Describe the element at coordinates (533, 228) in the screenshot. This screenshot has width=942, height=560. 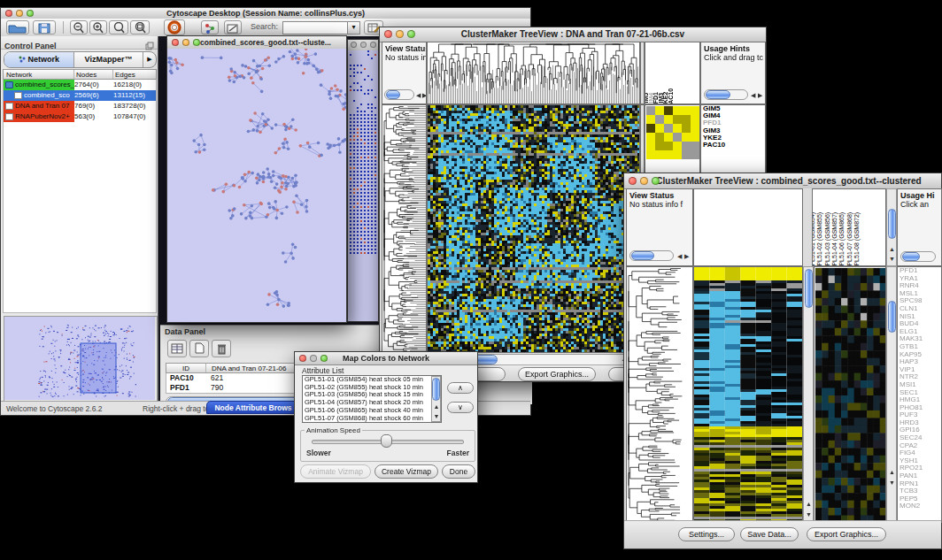
I see `tv1-heatmap-global` at that location.